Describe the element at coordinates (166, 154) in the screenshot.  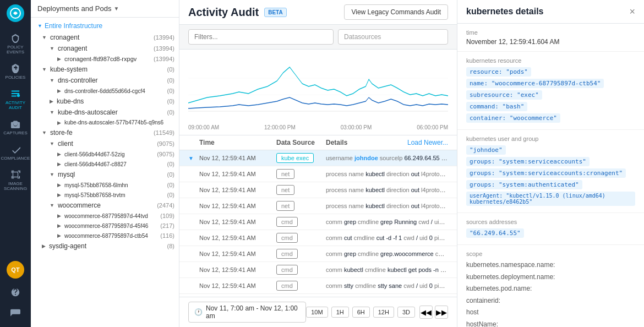
I see `tree-item-count: (9075)` at that location.